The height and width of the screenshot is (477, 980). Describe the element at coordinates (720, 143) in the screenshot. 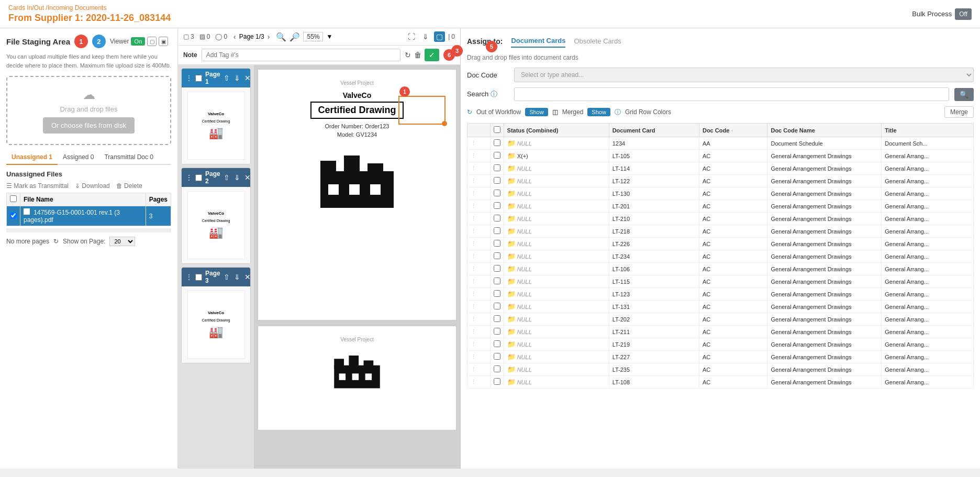

I see `table-row: ⋮ 📁 NULL 1234 AA Document Schedule Docum…` at that location.